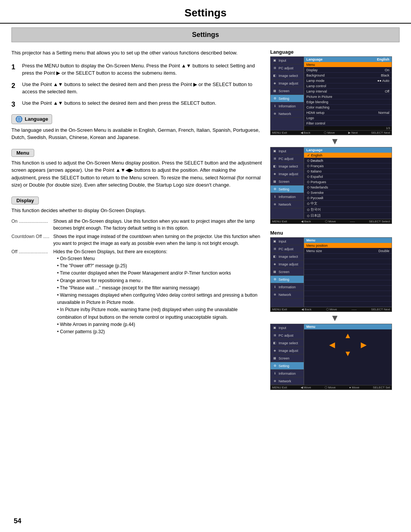 The image size is (411, 532). Describe the element at coordinates (160, 299) in the screenshot. I see `bullet-item: Warning messages displayed when configur…` at that location.